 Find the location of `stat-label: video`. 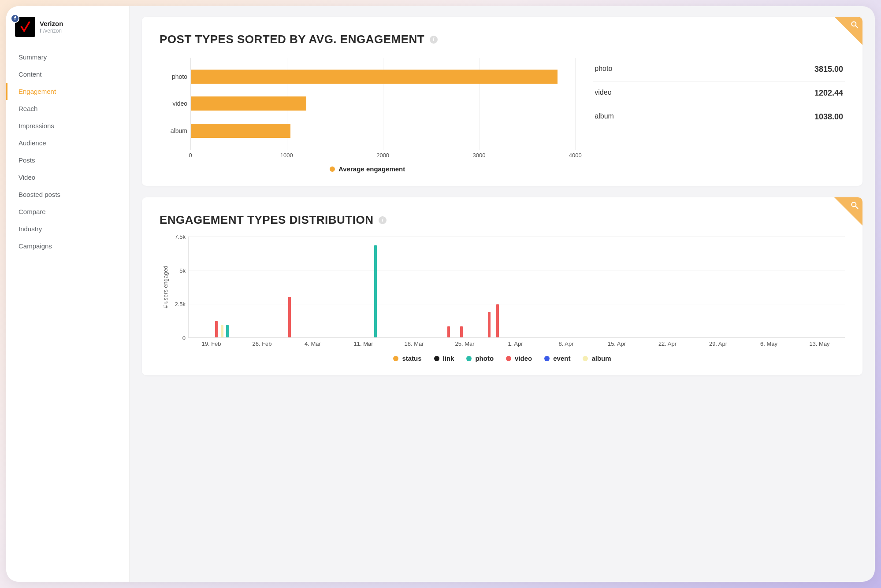

stat-label: video is located at coordinates (603, 93).